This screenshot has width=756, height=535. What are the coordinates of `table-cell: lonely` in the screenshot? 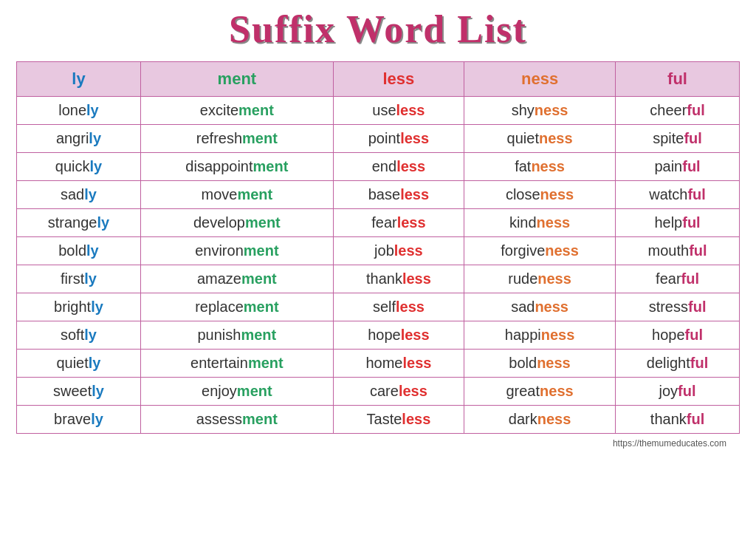 It's located at (79, 111).